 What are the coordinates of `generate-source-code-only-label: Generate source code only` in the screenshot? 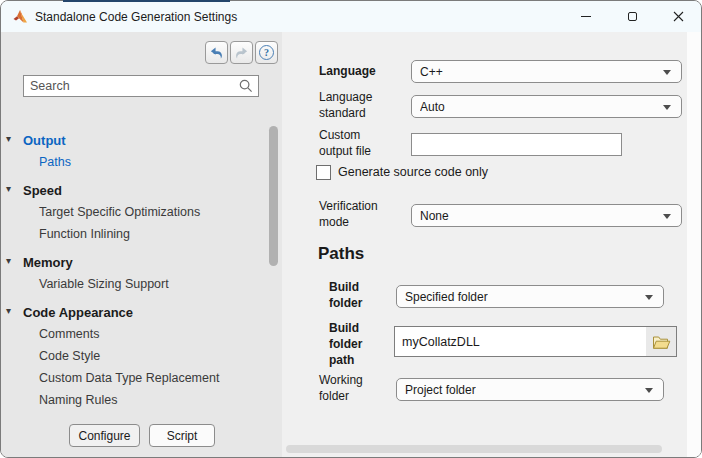 It's located at (413, 172).